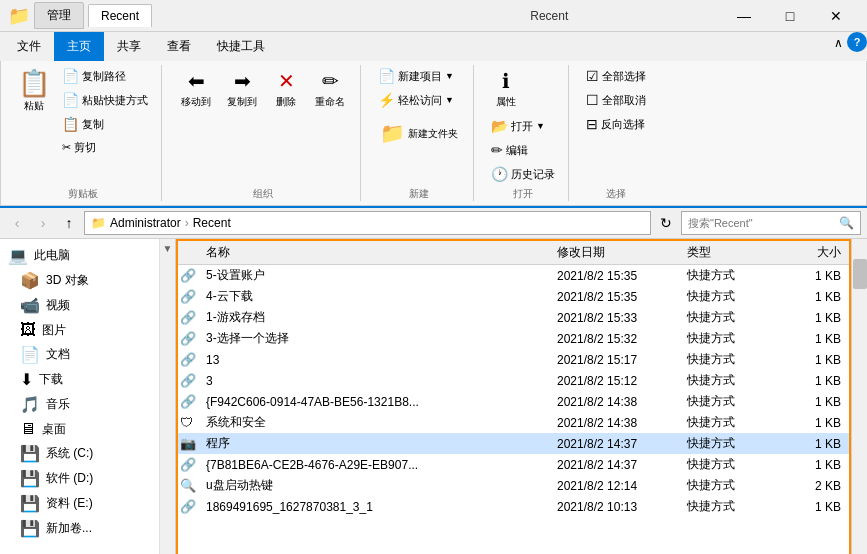  Describe the element at coordinates (514, 464) in the screenshot. I see `table-row: 🔗 {7B81BE6A-CE2B-4676-A29E-EB907... 2021…` at that location.